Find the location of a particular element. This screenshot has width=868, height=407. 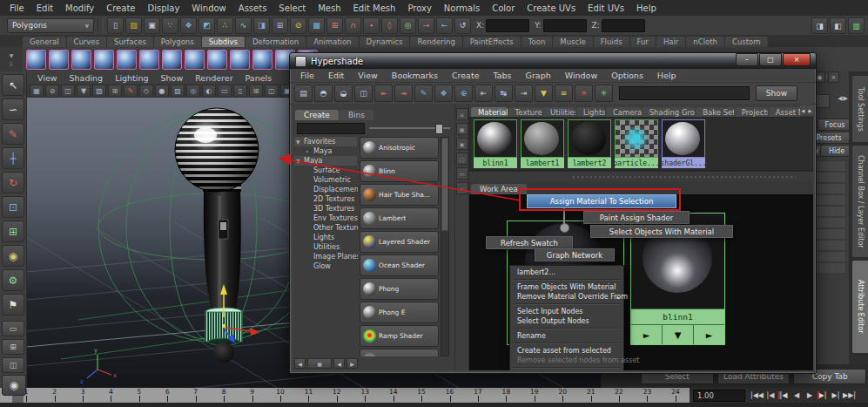

list-view-icon: ≡ is located at coordinates (462, 114).